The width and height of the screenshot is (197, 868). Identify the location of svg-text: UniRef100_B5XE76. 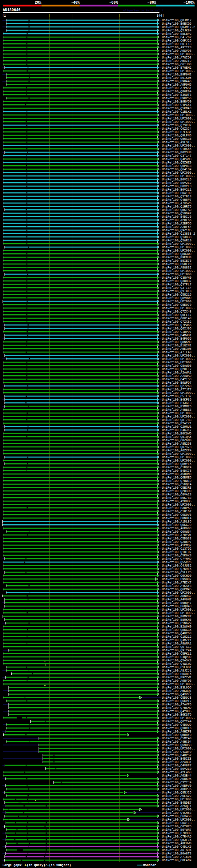
(177, 261).